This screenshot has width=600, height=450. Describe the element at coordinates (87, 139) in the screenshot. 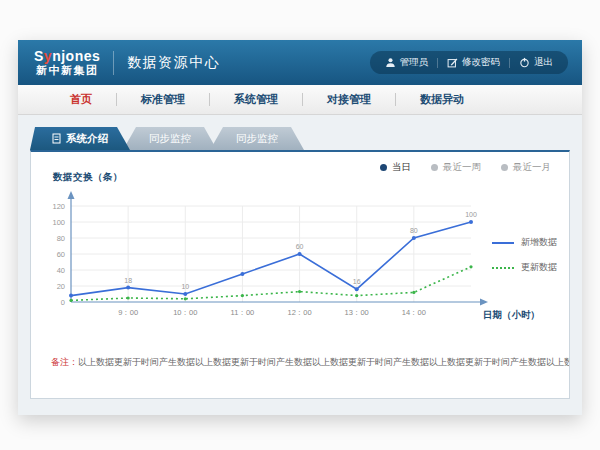

I see `tab-label: 系统介绍` at that location.